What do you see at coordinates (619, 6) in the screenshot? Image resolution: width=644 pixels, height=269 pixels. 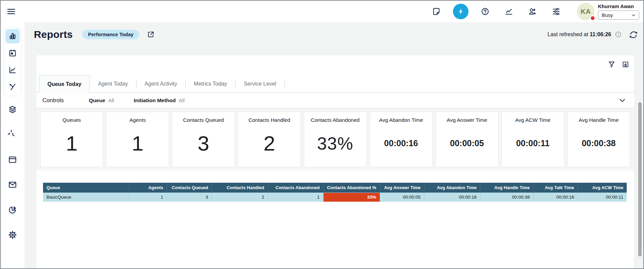 I see `user-name: Khurram Awan` at bounding box center [619, 6].